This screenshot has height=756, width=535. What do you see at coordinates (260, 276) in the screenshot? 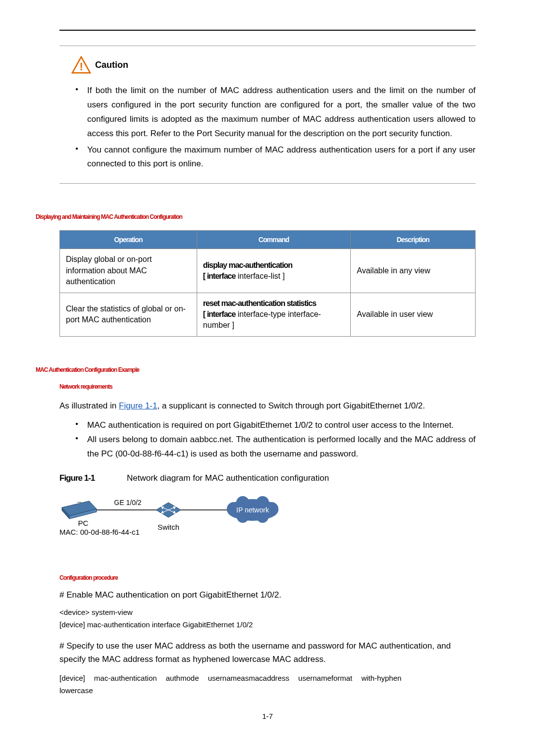
I see `cmd-rest: interface-list ]` at bounding box center [260, 276].